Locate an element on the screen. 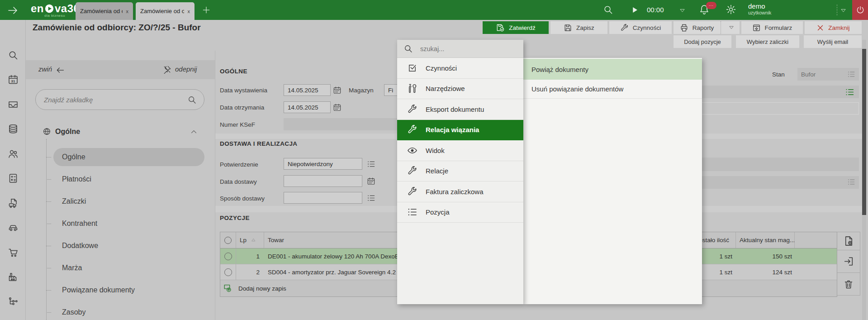  nav-item-dodatkowe: Dodatkowe is located at coordinates (130, 246).